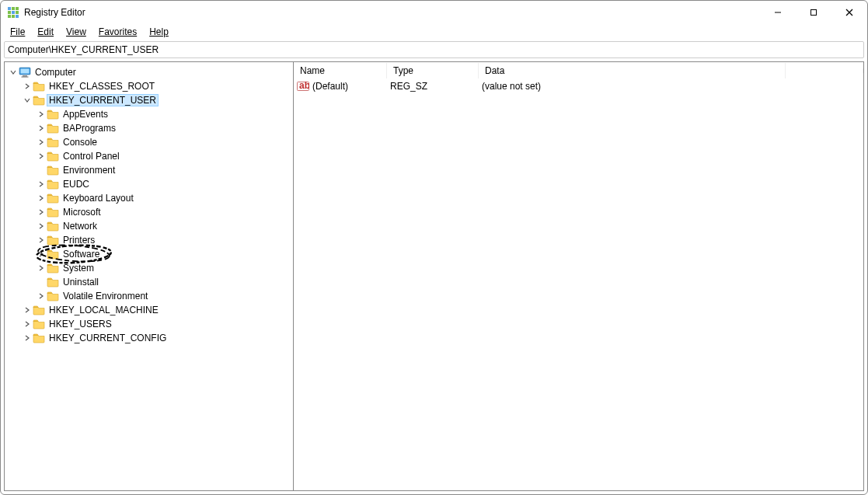 This screenshot has width=868, height=495. I want to click on close-icon, so click(849, 12).